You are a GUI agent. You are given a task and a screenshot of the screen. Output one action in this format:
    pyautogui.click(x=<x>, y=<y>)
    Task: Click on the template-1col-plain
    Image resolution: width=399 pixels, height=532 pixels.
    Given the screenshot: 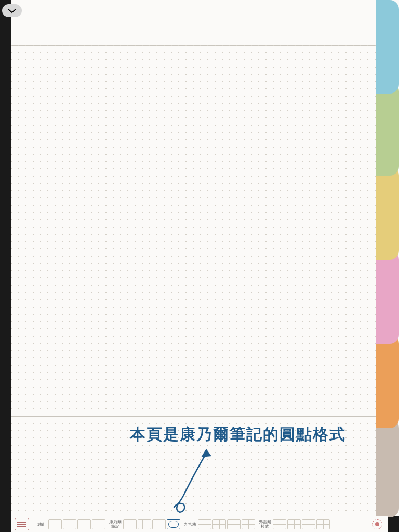 What is the action you would take?
    pyautogui.click(x=55, y=524)
    